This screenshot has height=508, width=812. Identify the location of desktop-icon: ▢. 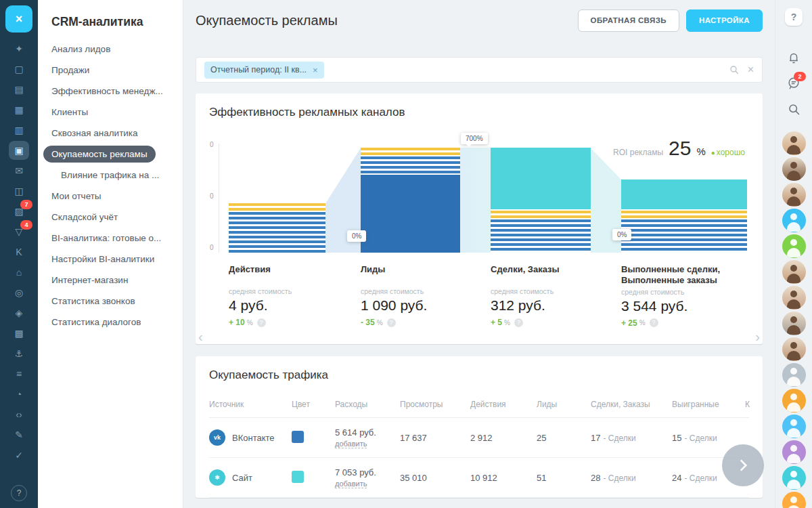
(19, 69).